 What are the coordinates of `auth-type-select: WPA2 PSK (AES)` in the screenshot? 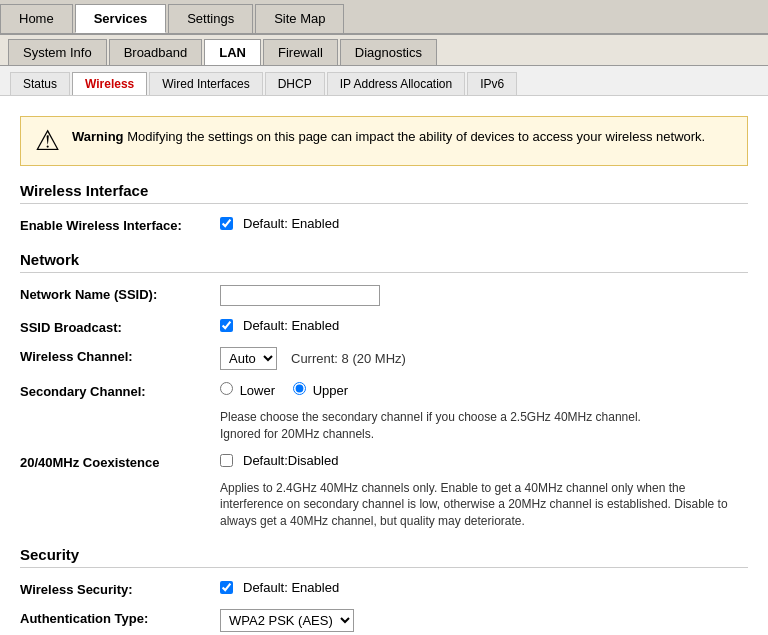 It's located at (287, 620).